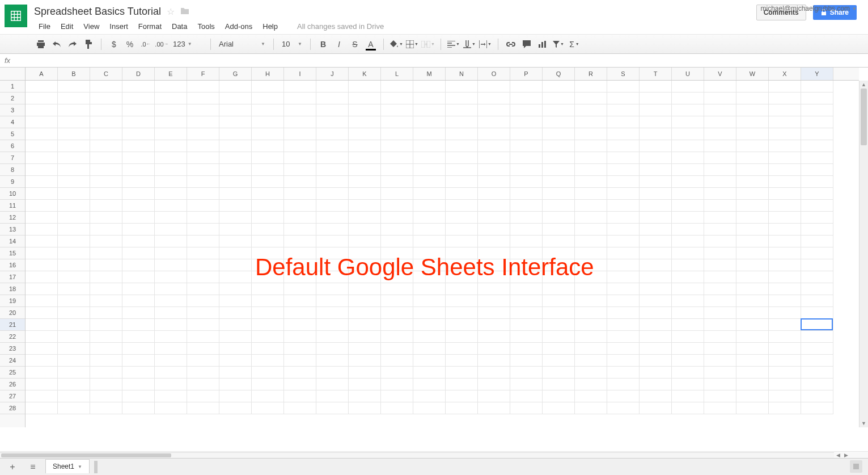  Describe the element at coordinates (12, 123) in the screenshot. I see `row-header: 4` at that location.